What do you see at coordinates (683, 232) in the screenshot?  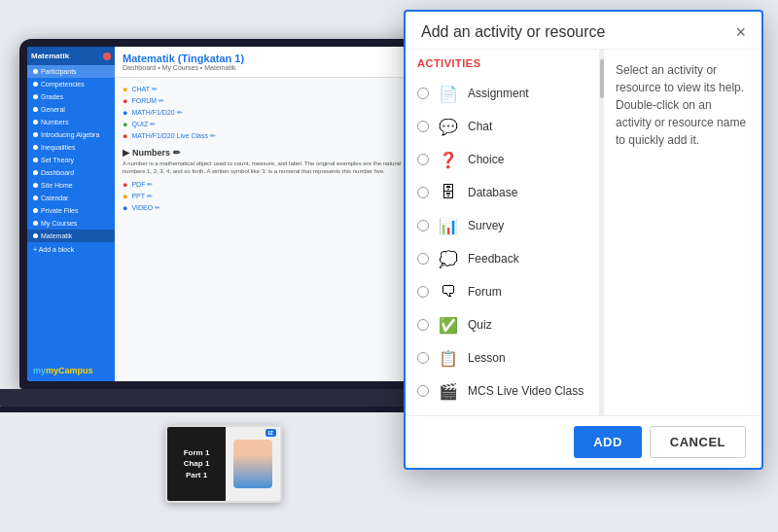 I see `help-panel: Select an activity or resource to view i…` at bounding box center [683, 232].